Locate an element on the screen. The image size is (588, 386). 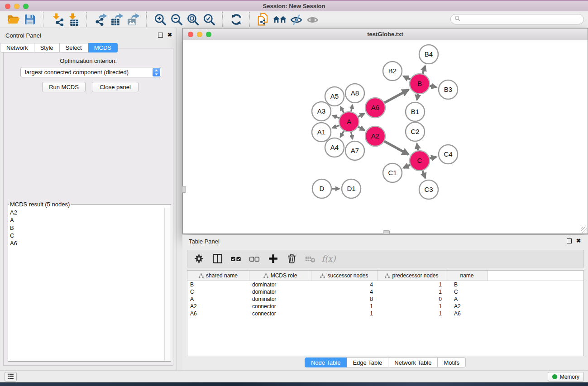
tab-edge-table: Edge Table is located at coordinates (368, 362).